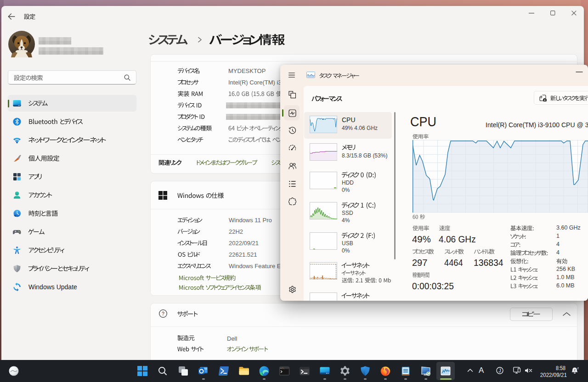 The width and height of the screenshot is (588, 382). What do you see at coordinates (283, 368) in the screenshot?
I see `svg-text: C:\_` at bounding box center [283, 368].